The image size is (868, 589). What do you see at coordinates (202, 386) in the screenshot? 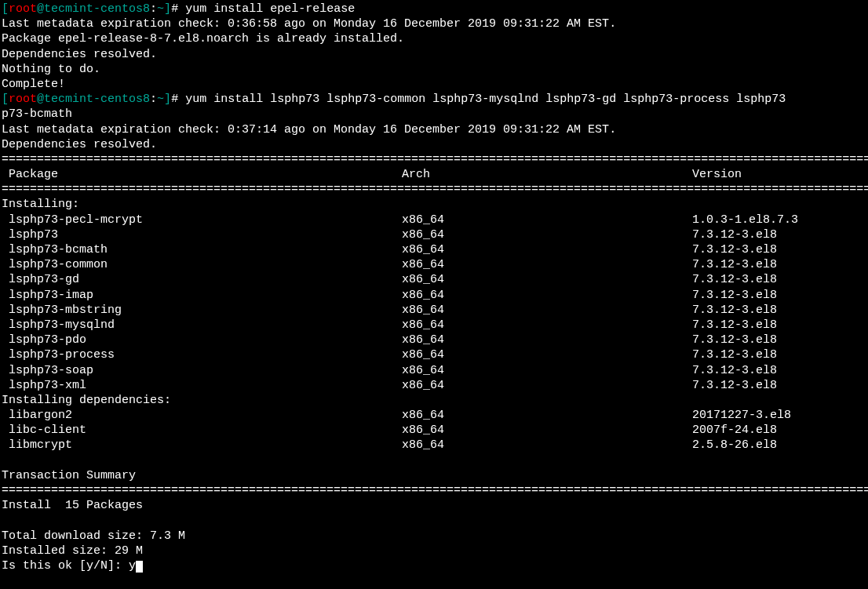
I see `package-name: lsphp73-xml` at bounding box center [202, 386].